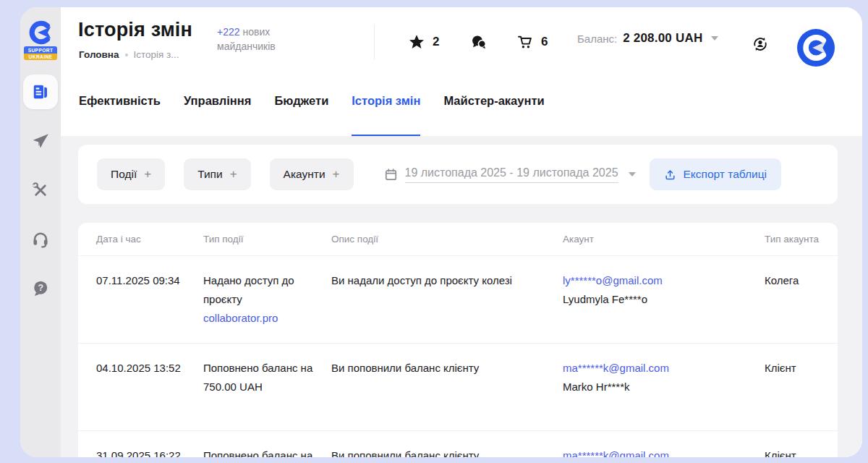 The image size is (868, 463). What do you see at coordinates (150, 387) in the screenshot?
I see `cell-date: 04.10.2025 13:52` at bounding box center [150, 387].